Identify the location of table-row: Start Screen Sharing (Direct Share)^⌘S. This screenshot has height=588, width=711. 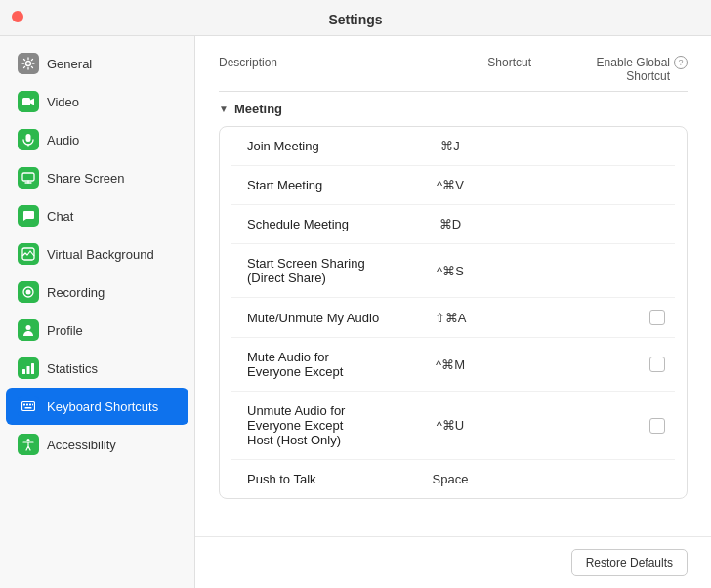
(453, 272).